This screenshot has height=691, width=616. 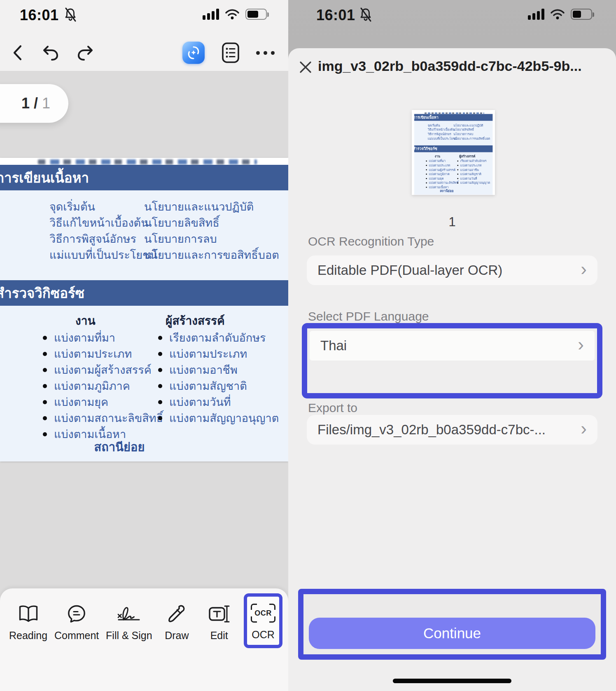 What do you see at coordinates (177, 615) in the screenshot?
I see `toolbar-item-draw: Draw` at bounding box center [177, 615].